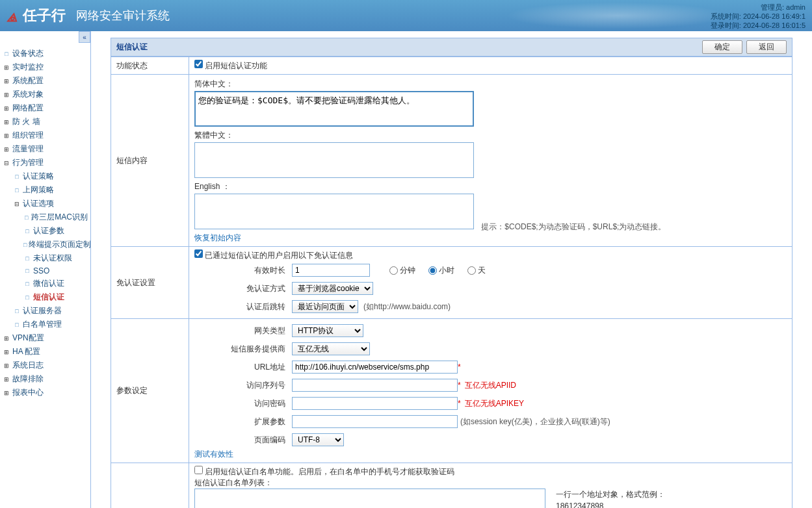  I want to click on lang-cn-label: 简体中文：, so click(490, 84).